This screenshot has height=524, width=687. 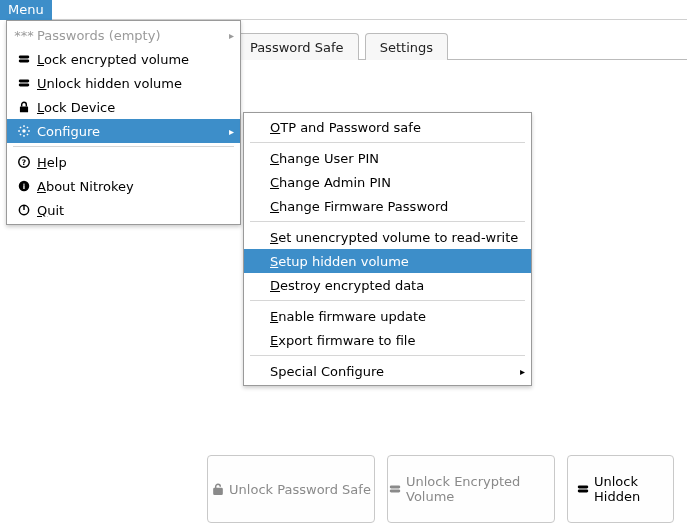 I want to click on submenu-item-export-firmware: Export firmware to file, so click(x=388, y=340).